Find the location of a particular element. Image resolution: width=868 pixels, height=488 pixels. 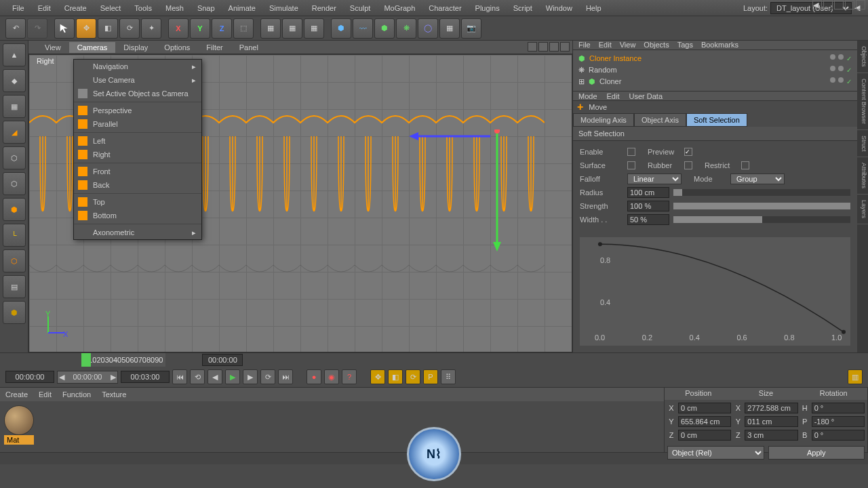

render-settings-button: ▦ is located at coordinates (314, 28).